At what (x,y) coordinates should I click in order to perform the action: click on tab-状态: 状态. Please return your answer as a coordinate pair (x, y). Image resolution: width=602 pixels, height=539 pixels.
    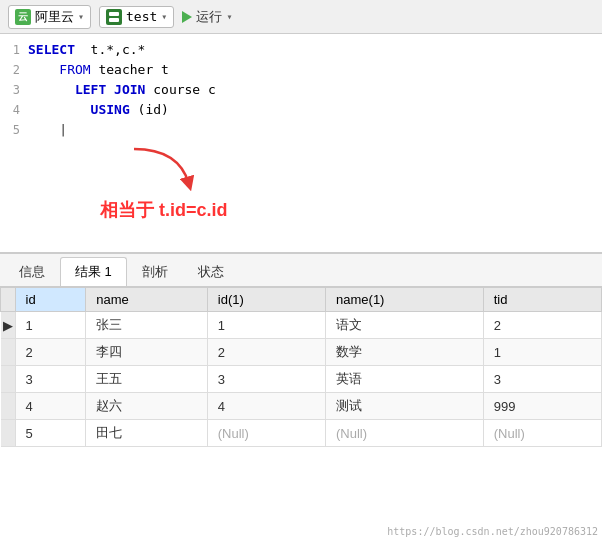
    Looking at the image, I should click on (211, 272).